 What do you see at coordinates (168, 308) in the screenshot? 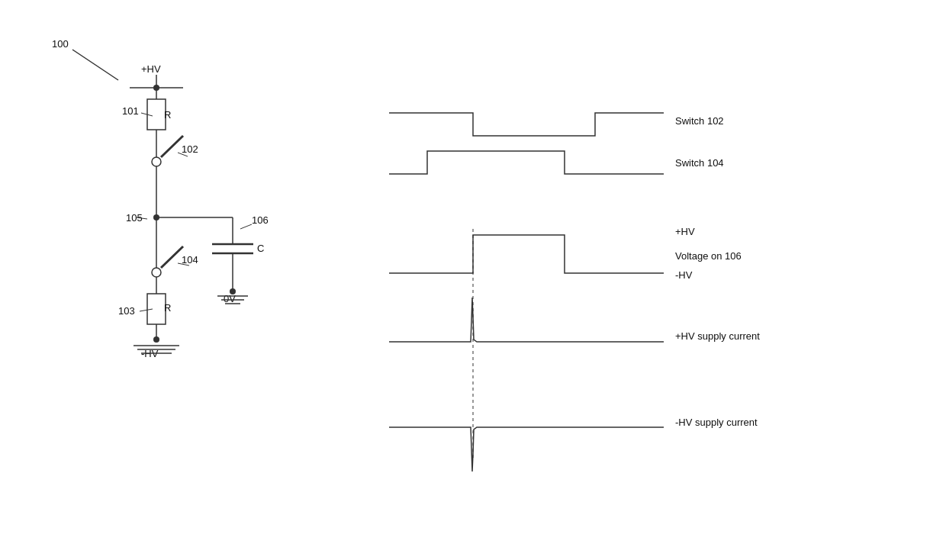
I see `label-r-bot: R` at bounding box center [168, 308].